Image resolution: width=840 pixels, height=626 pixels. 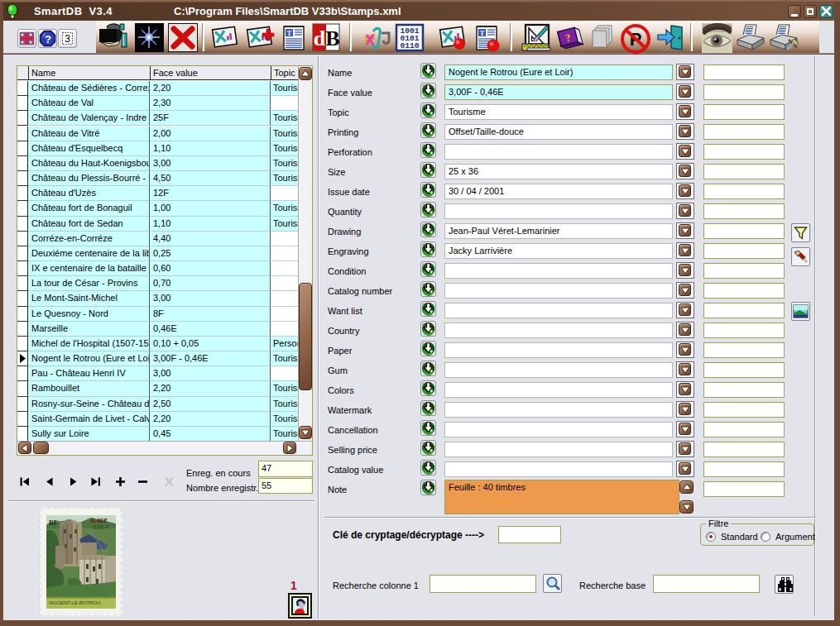 I want to click on svg-text: NOGENT-LE-ROTROU, so click(x=74, y=603).